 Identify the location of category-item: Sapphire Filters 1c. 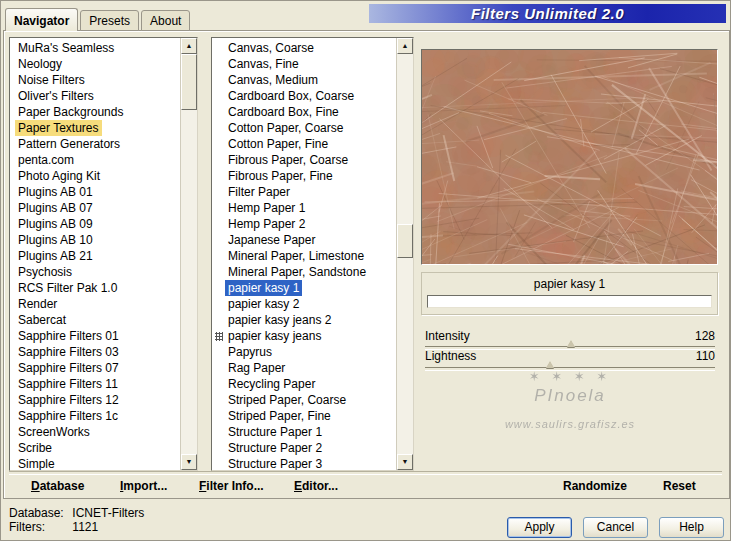
(96, 416).